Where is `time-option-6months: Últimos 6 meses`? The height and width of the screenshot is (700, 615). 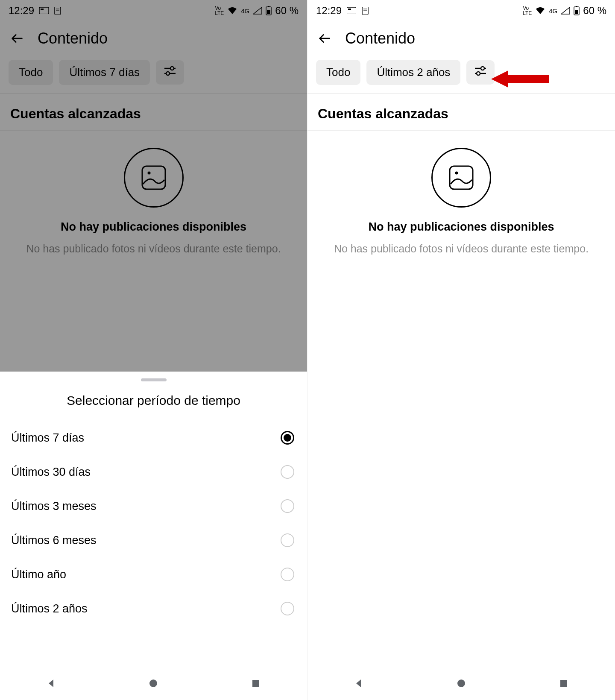 time-option-6months: Últimos 6 meses is located at coordinates (154, 540).